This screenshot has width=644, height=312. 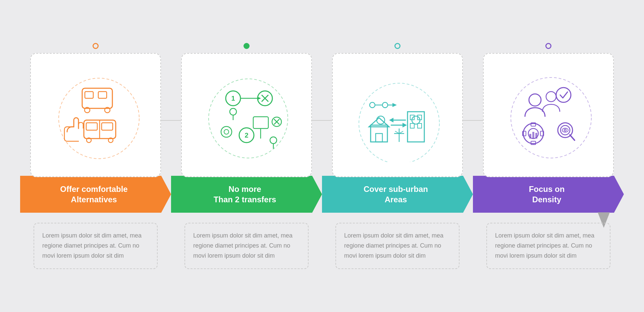 I want to click on desc-box-1: Lorem ipsum dolor sit dim amet, mea regi…, so click(x=96, y=246).